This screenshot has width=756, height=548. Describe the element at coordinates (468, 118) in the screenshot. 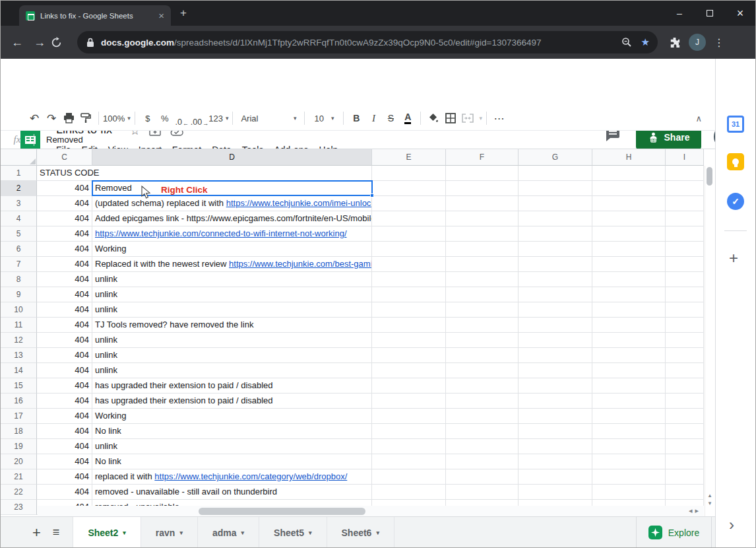

I see `merge-cells-icon` at that location.